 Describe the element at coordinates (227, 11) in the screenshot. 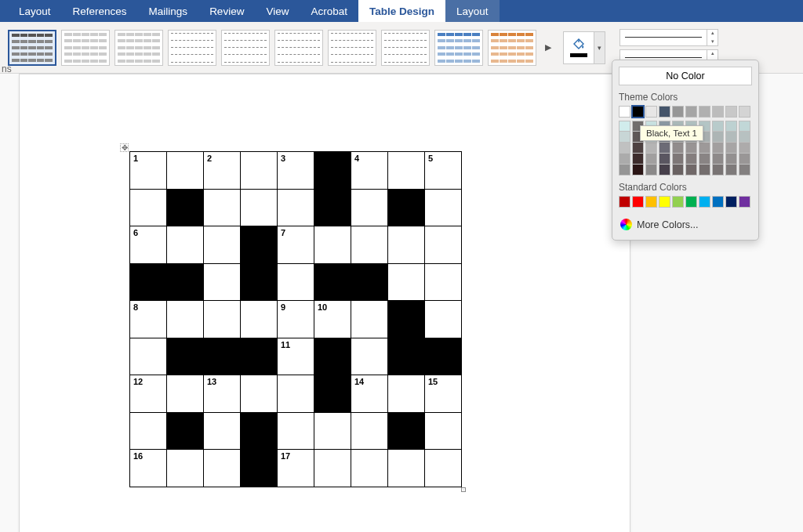

I see `tab-review: Review` at that location.